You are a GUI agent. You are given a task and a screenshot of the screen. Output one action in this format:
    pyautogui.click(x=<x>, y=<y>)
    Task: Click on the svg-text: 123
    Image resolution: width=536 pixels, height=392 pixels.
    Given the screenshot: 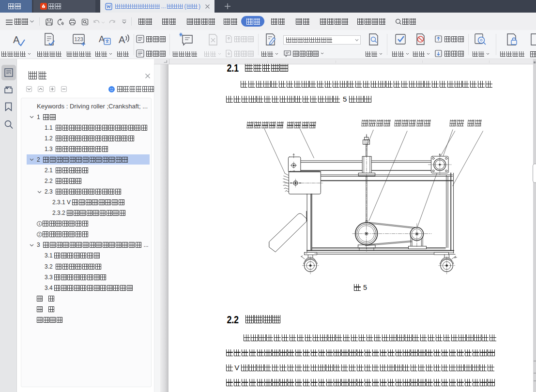 What is the action you would take?
    pyautogui.click(x=79, y=39)
    